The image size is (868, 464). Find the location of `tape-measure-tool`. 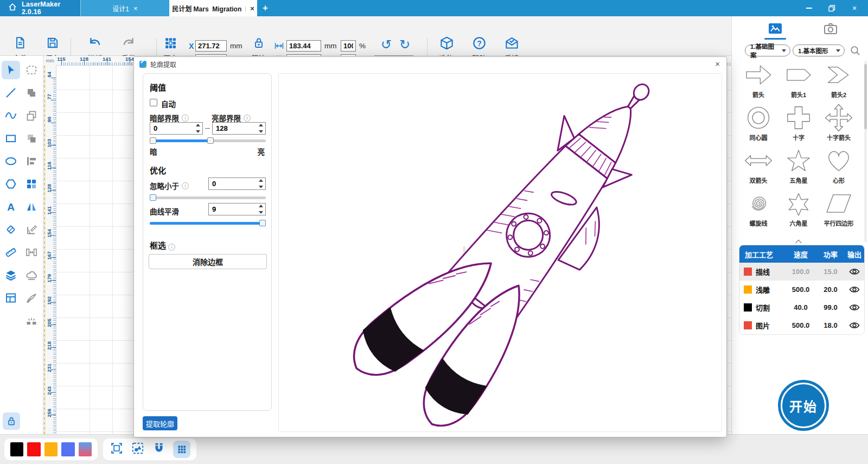

tape-measure-tool is located at coordinates (11, 252).